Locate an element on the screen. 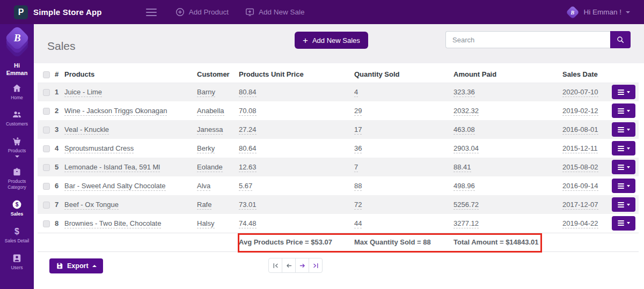  cell-sales-date: 2016-08-01 is located at coordinates (581, 130).